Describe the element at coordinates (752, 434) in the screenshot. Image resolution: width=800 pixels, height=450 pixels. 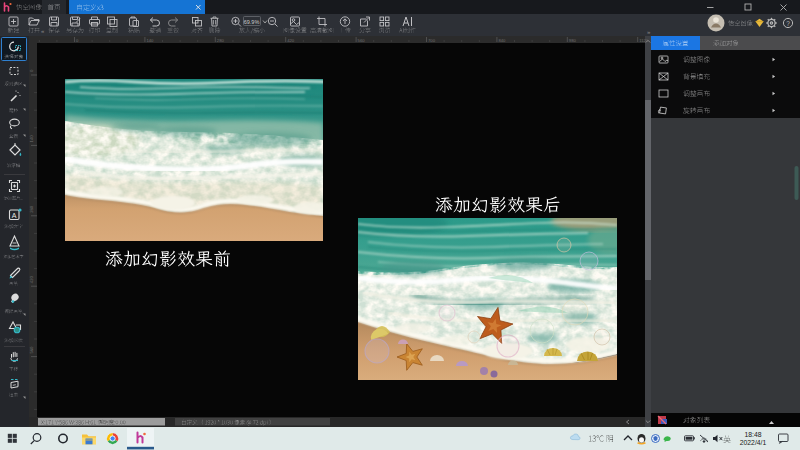
I see `svg-text: 18:48` at that location.